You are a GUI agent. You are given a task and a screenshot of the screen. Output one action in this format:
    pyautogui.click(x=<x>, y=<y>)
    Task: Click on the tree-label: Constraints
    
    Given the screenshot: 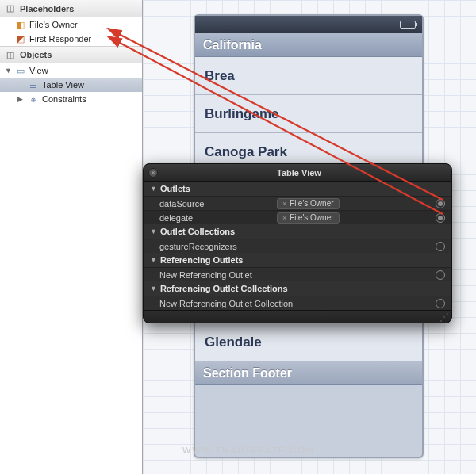 What is the action you would take?
    pyautogui.click(x=64, y=99)
    